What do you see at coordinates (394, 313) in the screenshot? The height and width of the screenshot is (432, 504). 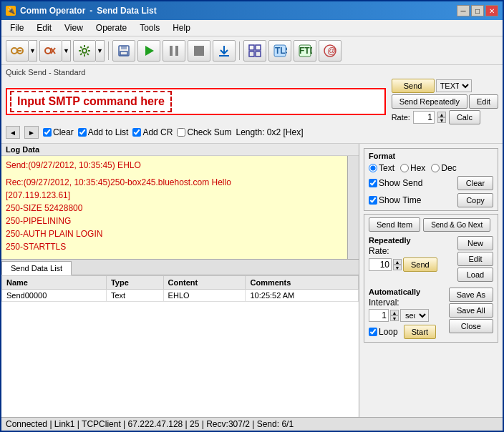 I see `interval-up: ▲` at bounding box center [394, 313].